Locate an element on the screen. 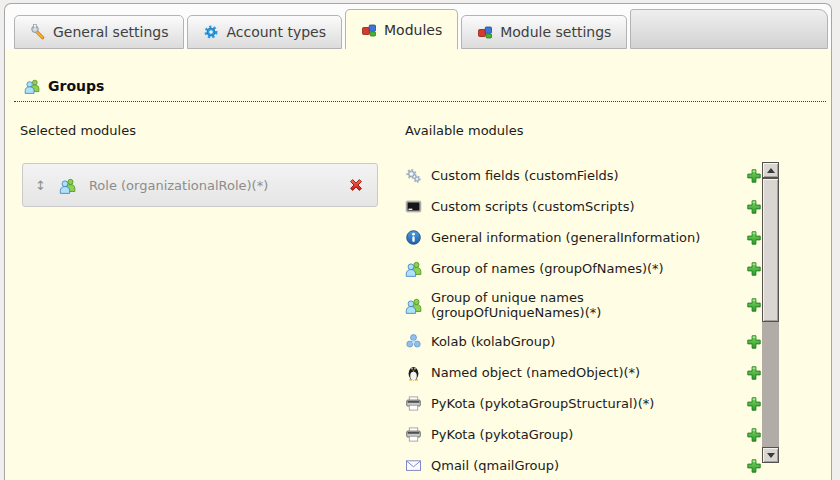 The height and width of the screenshot is (480, 840). available-module-row: Qmail (qmailGroup) is located at coordinates (584, 466).